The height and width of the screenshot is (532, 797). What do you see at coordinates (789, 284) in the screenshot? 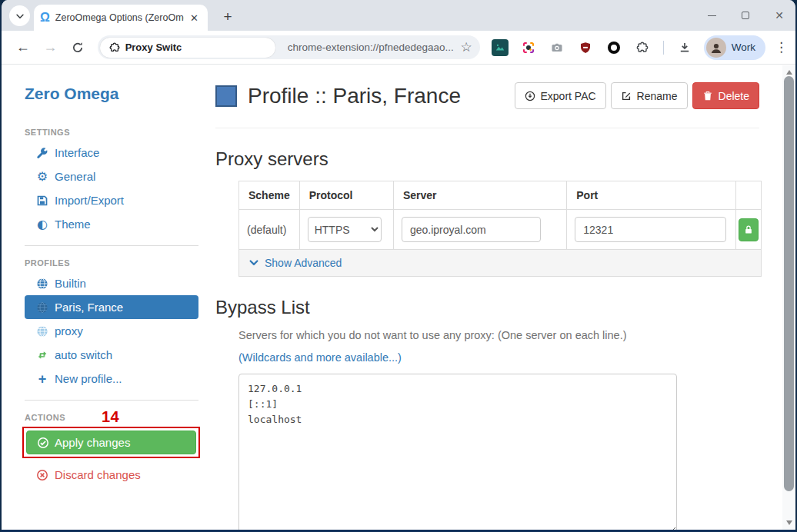
I see `scrollbar-thumb` at bounding box center [789, 284].